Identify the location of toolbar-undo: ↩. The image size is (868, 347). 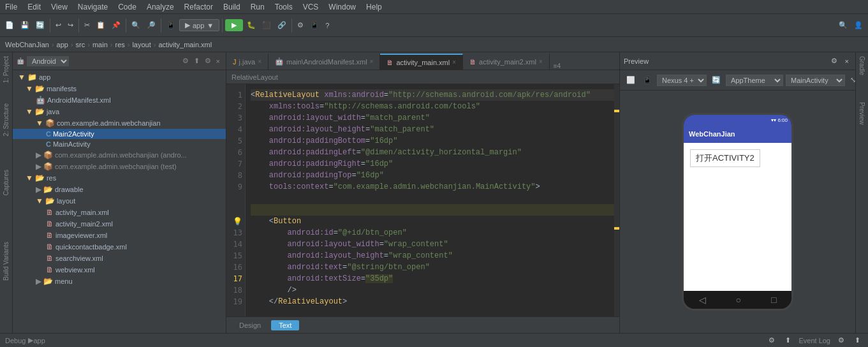
(59, 26).